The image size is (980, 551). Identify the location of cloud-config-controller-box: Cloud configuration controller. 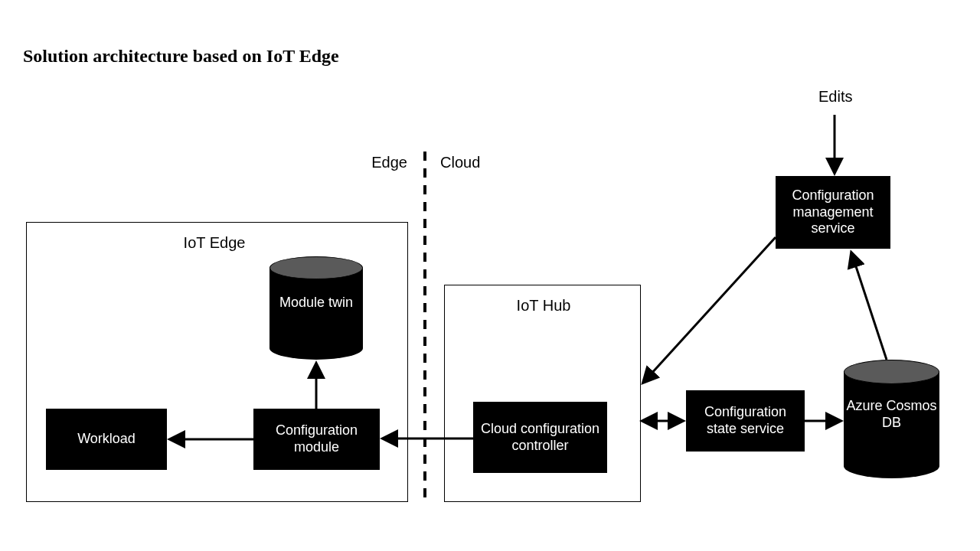
(541, 438).